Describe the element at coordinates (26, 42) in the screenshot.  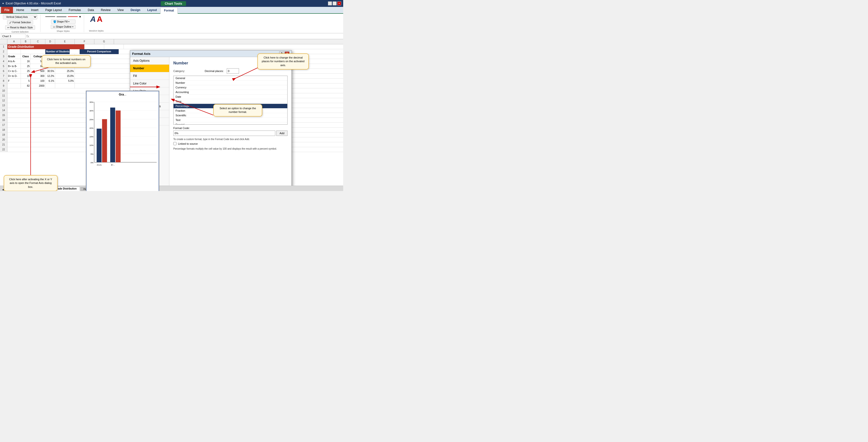
I see `col-b: B` at that location.